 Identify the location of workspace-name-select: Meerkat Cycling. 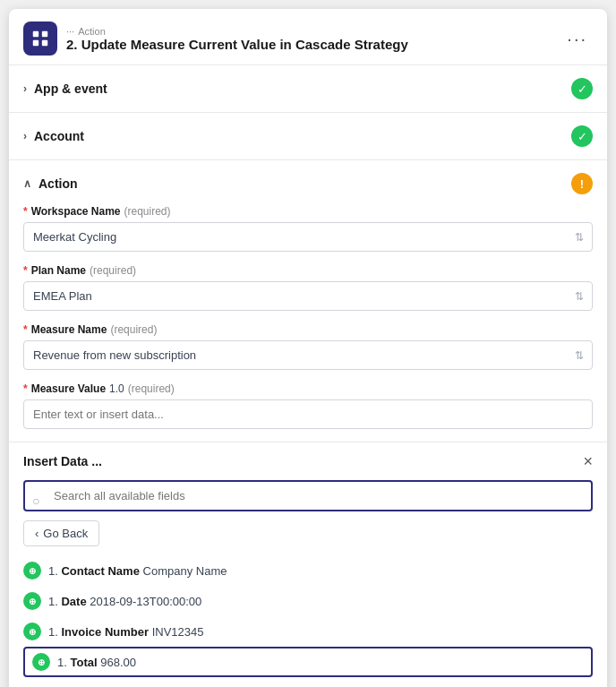
(308, 236).